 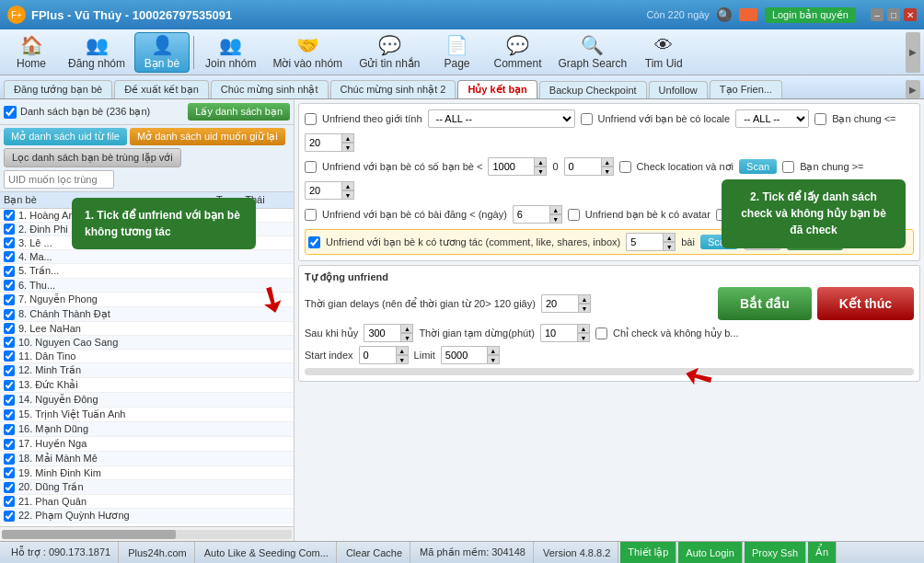 I want to click on toolbar-gui-tin-nhan: 💬 Gửi tin nhắn, so click(x=389, y=52).